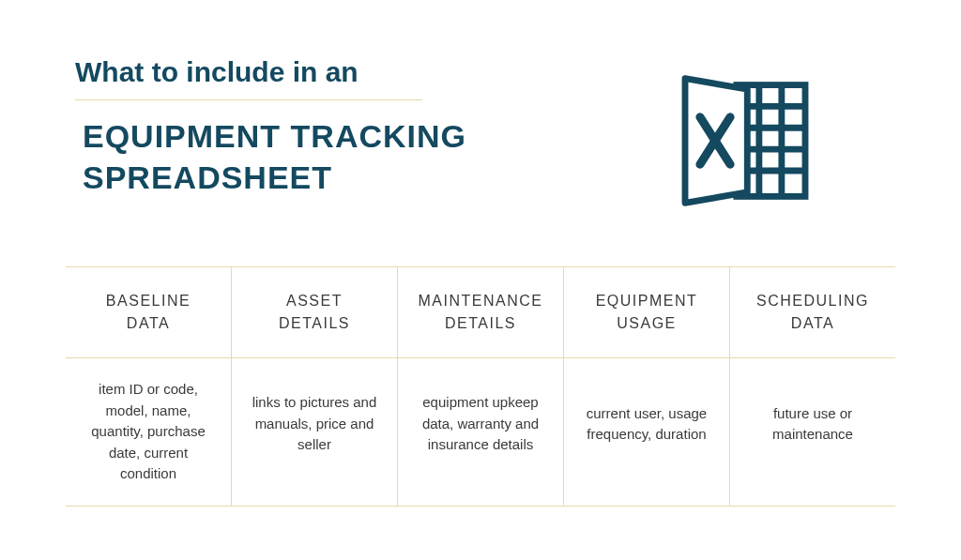  Describe the element at coordinates (480, 386) in the screenshot. I see `column-maintenance-details: MAINTENANCE DETAILS equipment upkeep dat…` at that location.